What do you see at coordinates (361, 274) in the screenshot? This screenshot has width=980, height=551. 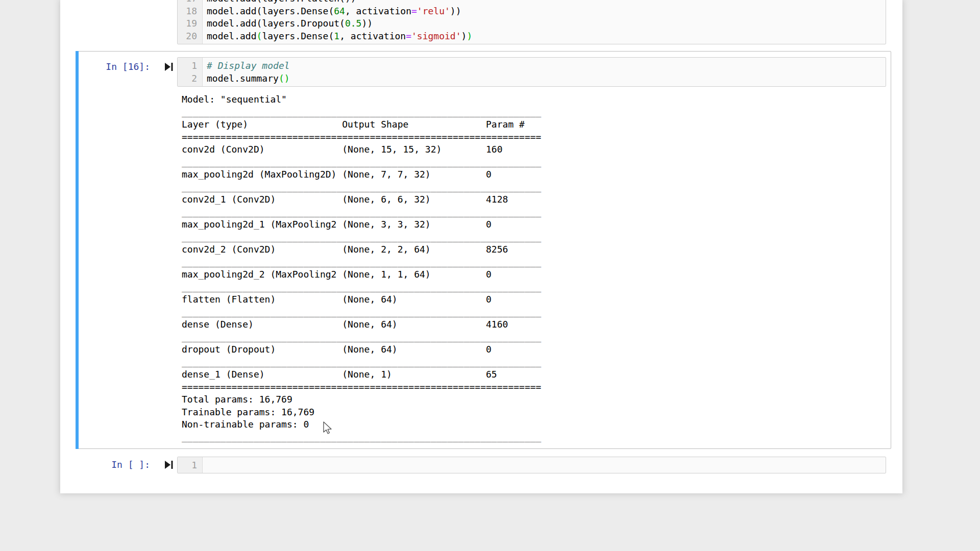 I see `output-line: max_pooling2d_2 (MaxPooling2 (None, 1, 1…` at bounding box center [361, 274].